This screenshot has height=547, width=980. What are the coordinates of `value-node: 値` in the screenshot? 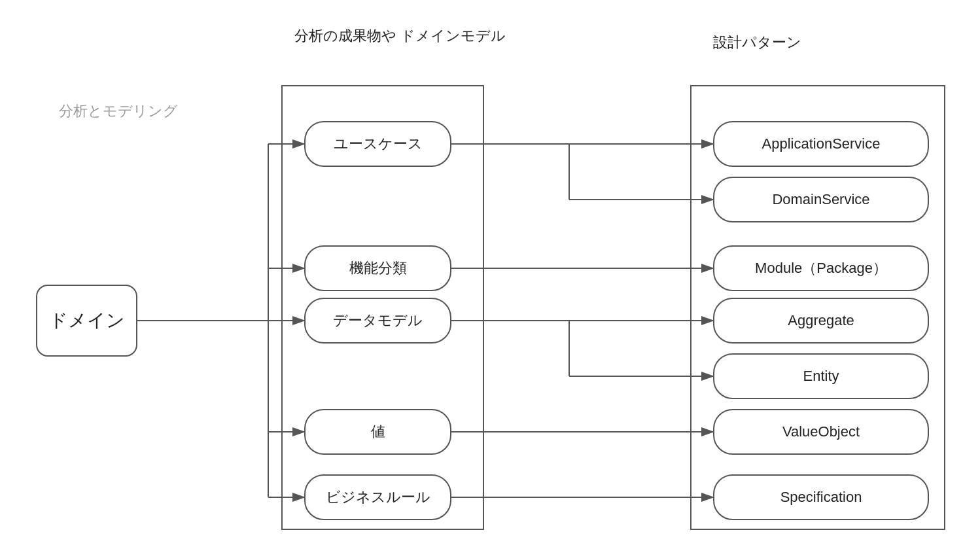 It's located at (378, 432).